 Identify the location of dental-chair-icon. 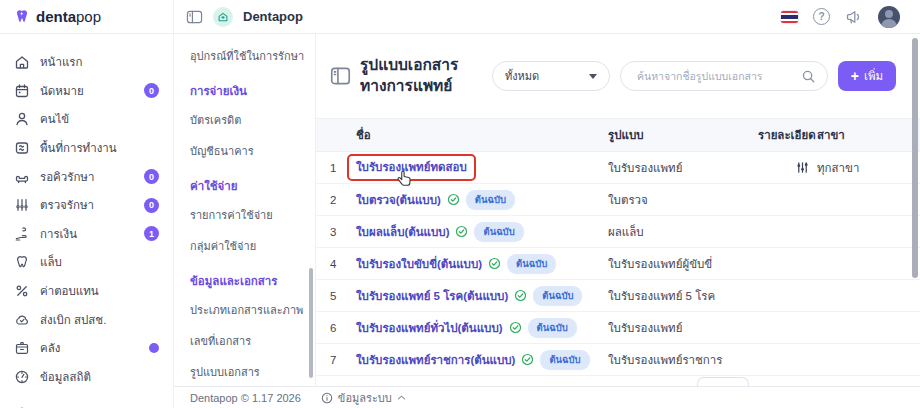
(22, 177).